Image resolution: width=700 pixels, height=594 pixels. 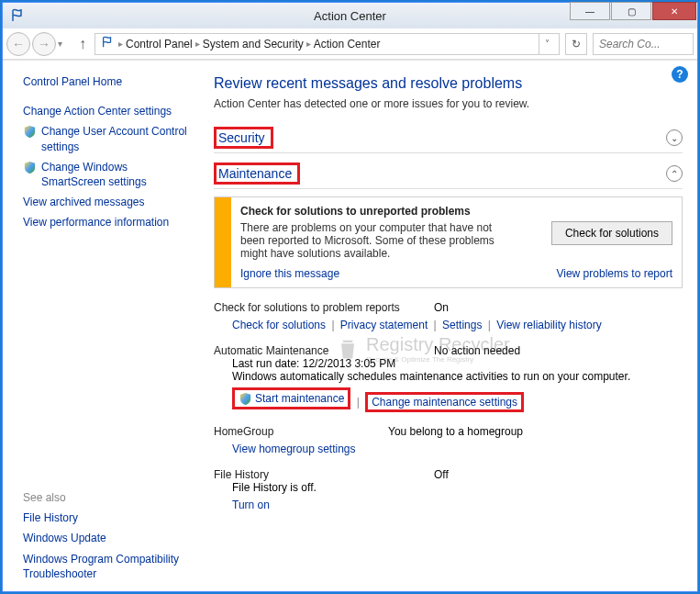 I want to click on breadcrumb-dropdown-icon: ˅, so click(x=547, y=44).